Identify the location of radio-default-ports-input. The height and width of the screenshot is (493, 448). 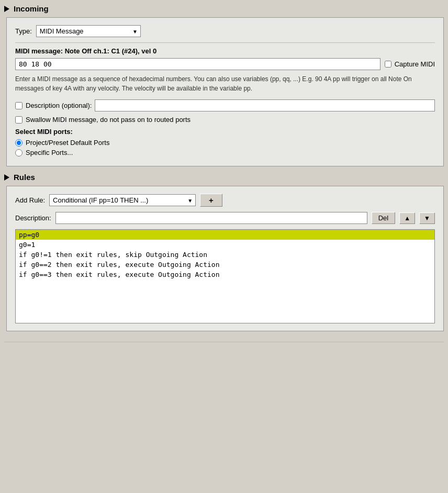
(19, 143).